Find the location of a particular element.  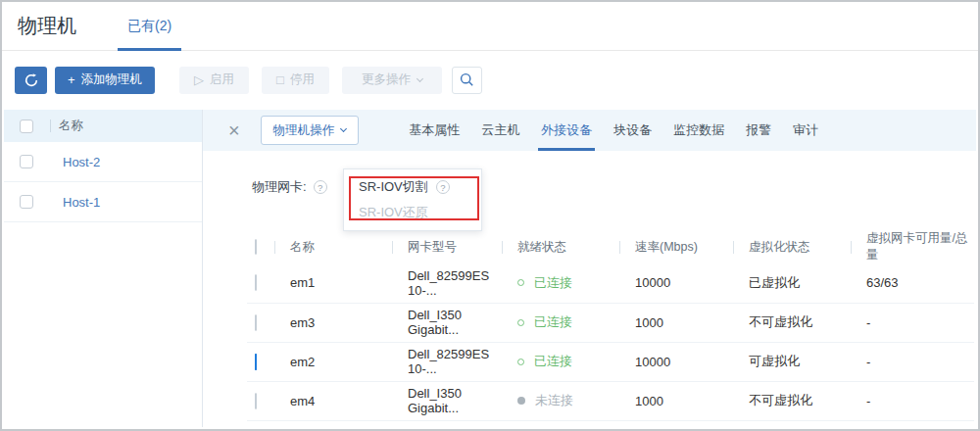

enable-button: ▷ 启用 is located at coordinates (214, 80).